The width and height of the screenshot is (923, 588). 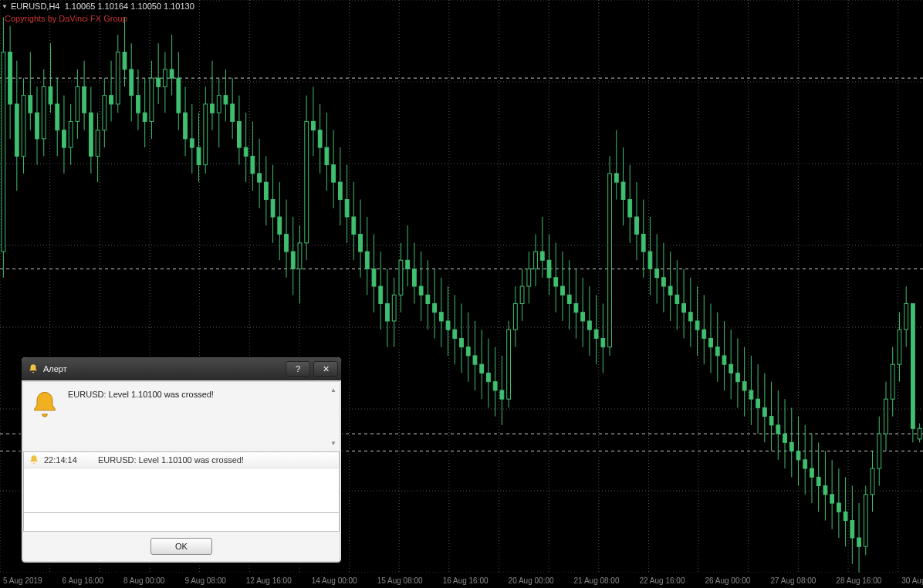 I want to click on x-tick: 26 Aug 00:00, so click(x=727, y=580).